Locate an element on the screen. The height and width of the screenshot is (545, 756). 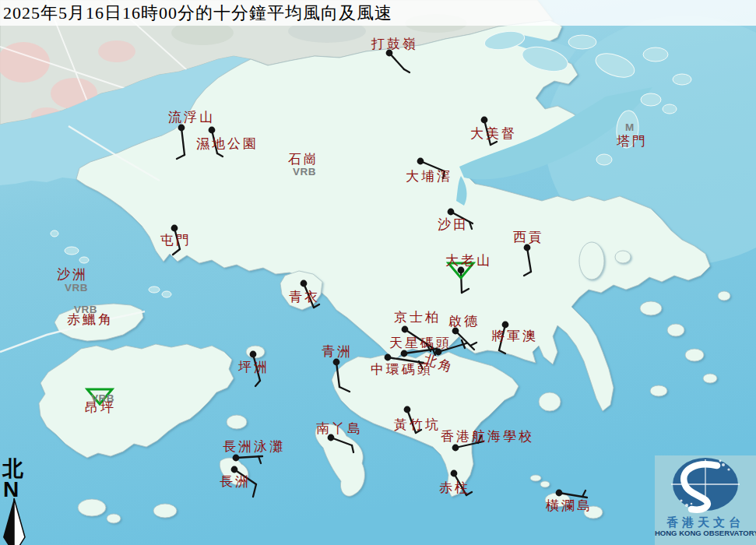
station-label: 京士柏 is located at coordinates (417, 318).